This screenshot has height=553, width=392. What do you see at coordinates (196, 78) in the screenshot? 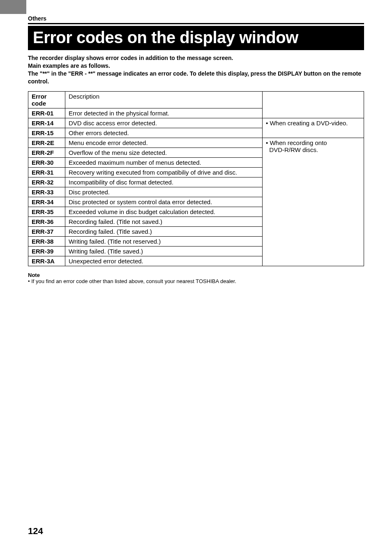
I see `intro-line-3: The "**" in the "ERR - **" message indic…` at bounding box center [196, 78].